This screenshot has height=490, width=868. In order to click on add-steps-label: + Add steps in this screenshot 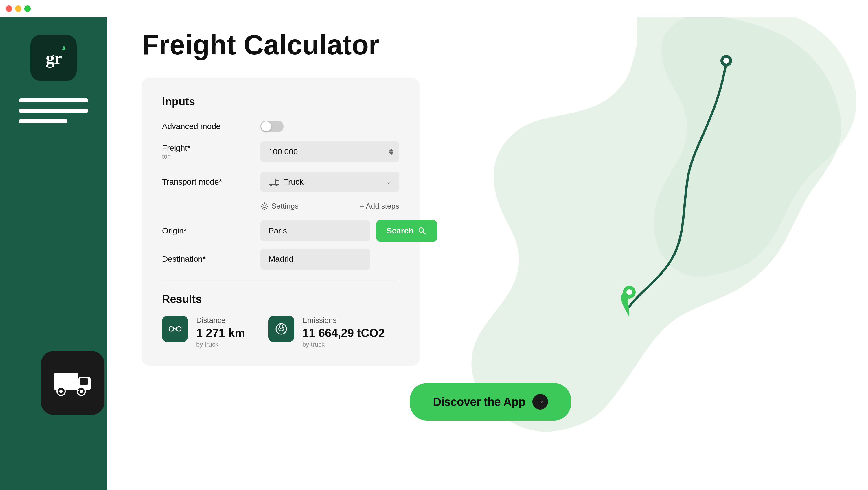, I will do `click(379, 206)`.